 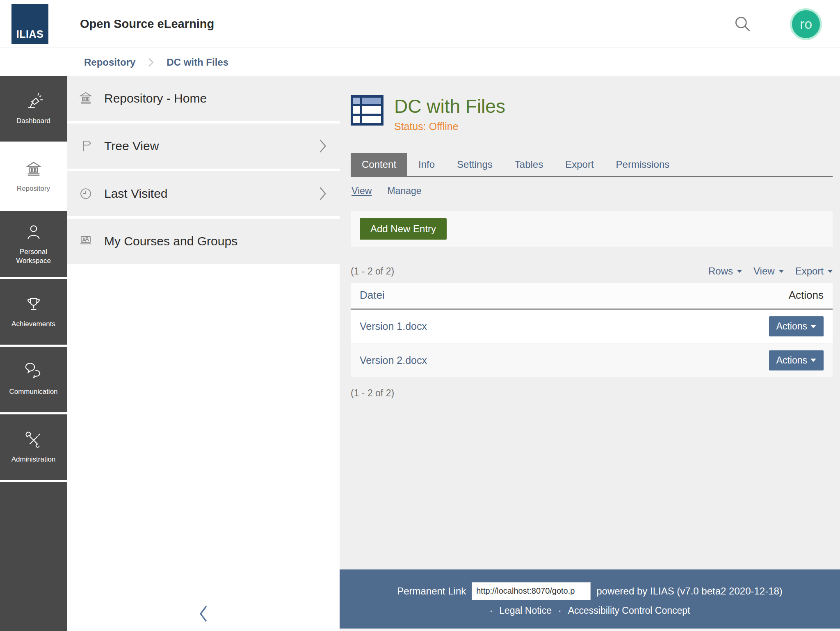 I want to click on result-count: (1 - 2 of 2), so click(x=372, y=272).